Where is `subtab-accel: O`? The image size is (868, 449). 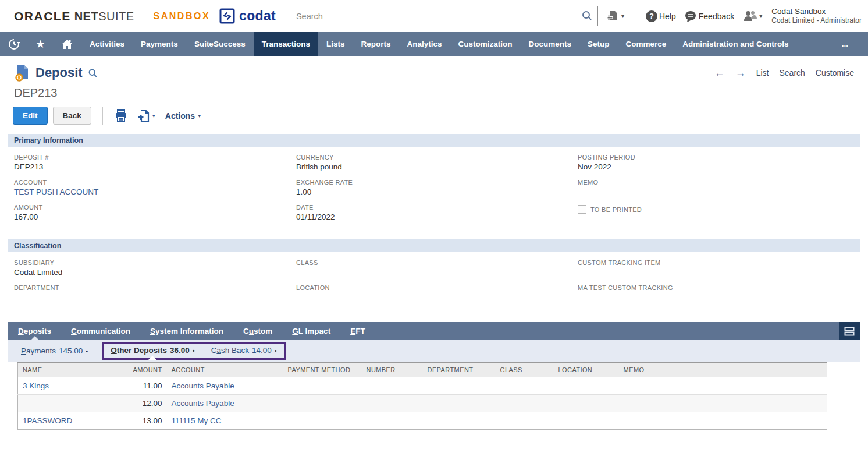
subtab-accel: O is located at coordinates (114, 351).